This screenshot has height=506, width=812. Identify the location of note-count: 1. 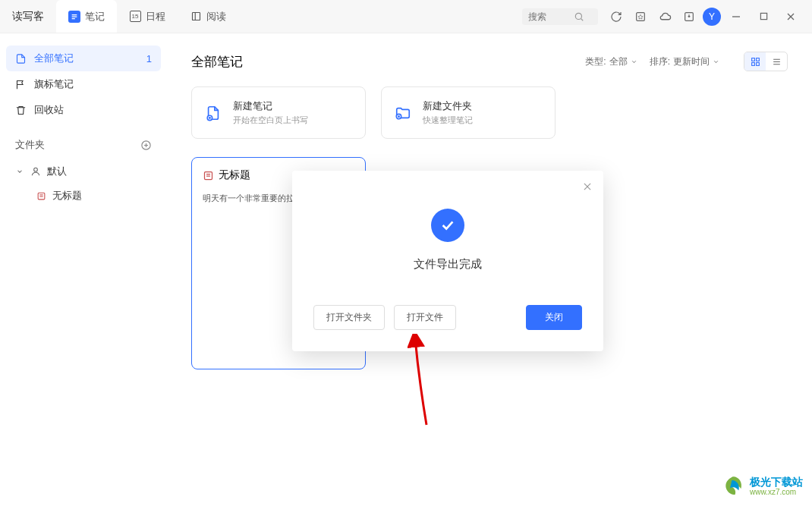
(149, 59).